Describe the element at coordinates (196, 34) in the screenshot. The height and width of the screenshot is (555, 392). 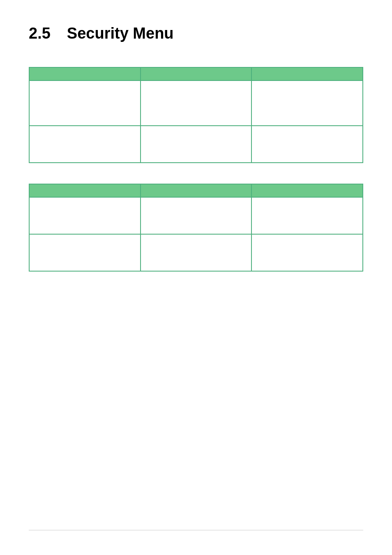
I see `page-title: 2.5 Security Menu` at that location.